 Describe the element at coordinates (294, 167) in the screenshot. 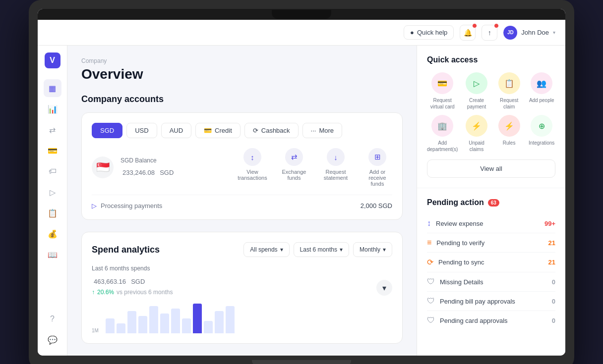

I see `exchange-funds-button: ⇄ Exchange funds` at that location.